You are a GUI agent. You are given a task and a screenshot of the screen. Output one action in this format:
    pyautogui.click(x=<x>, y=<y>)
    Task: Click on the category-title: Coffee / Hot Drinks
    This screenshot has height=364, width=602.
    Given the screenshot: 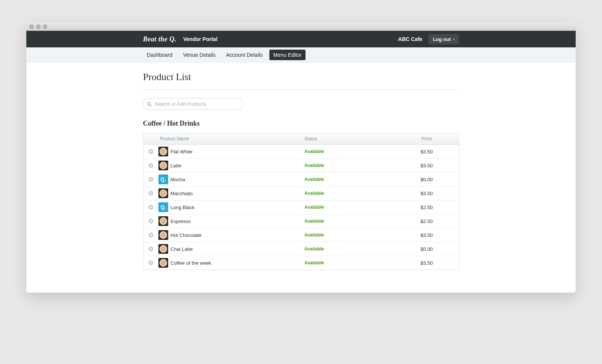 What is the action you would take?
    pyautogui.click(x=301, y=123)
    